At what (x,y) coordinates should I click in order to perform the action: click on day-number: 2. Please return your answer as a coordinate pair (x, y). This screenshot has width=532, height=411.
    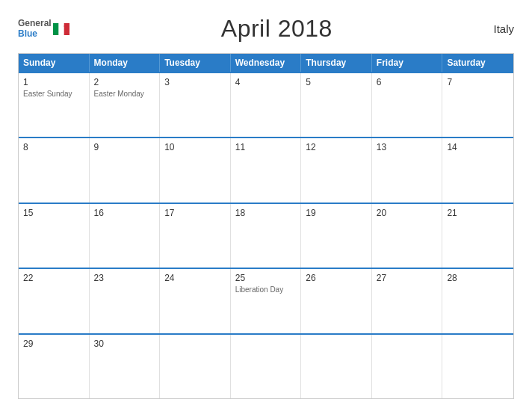
    Looking at the image, I should click on (125, 82).